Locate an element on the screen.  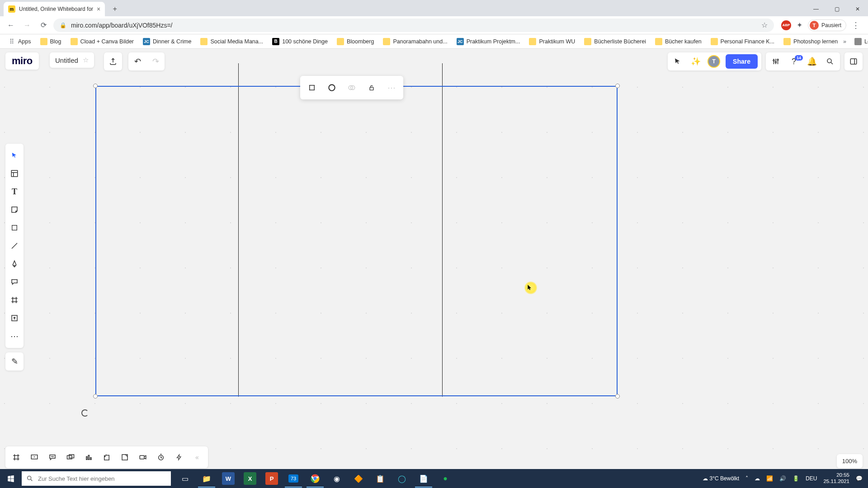
app-icon: 📋 is located at coordinates (380, 479).